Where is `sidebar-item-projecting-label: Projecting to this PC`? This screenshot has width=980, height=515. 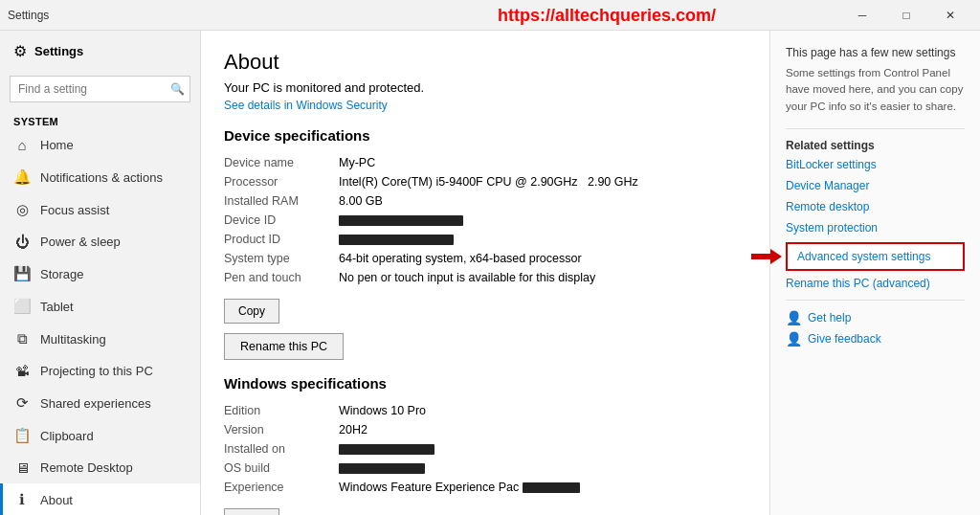
sidebar-item-projecting-label: Projecting to this PC is located at coordinates (97, 371).